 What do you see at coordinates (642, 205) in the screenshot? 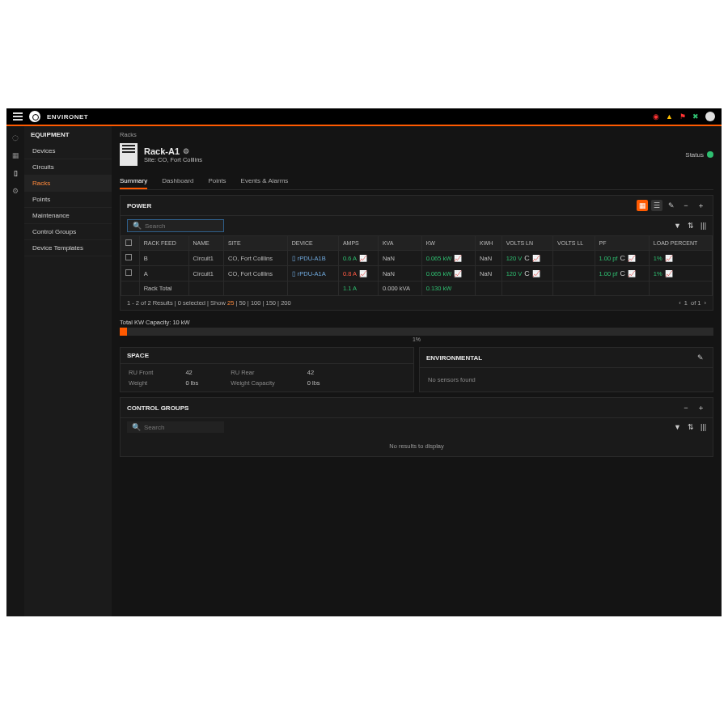
I see `view-grid-button: ▦` at bounding box center [642, 205].